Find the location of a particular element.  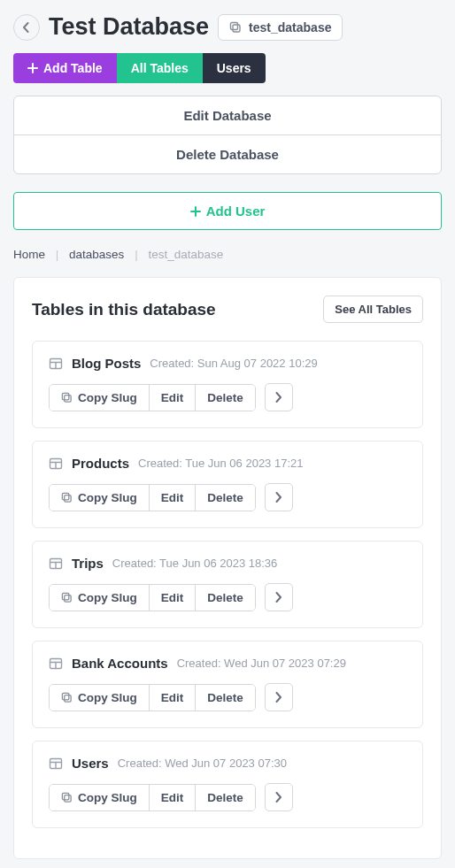

tab-users: Users is located at coordinates (234, 68).